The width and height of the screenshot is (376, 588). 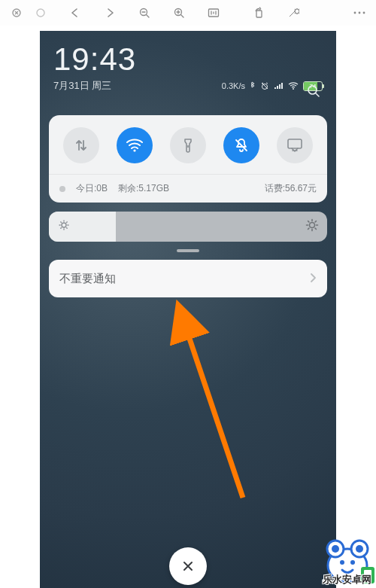 What do you see at coordinates (253, 86) in the screenshot?
I see `bluetooth-icon` at bounding box center [253, 86].